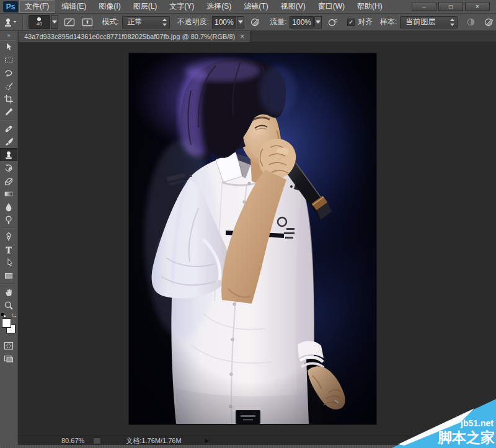  Describe the element at coordinates (9, 358) in the screenshot. I see `screen-mode-button` at that location.